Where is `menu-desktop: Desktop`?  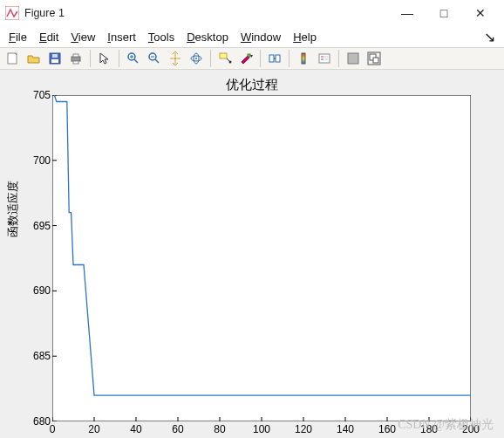
menu-desktop: Desktop is located at coordinates (208, 37).